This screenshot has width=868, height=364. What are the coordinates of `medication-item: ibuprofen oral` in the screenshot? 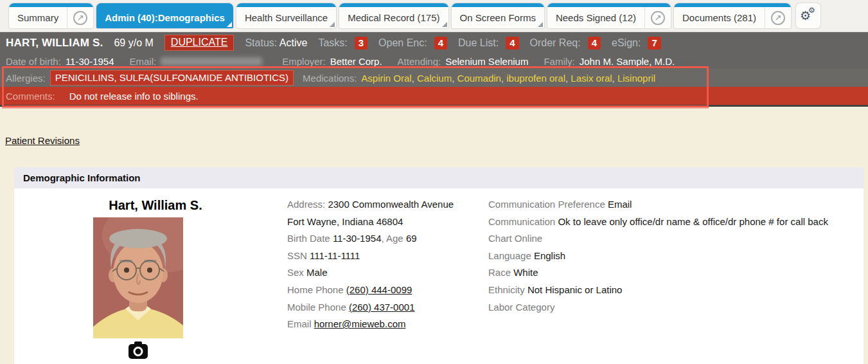 It's located at (536, 78).